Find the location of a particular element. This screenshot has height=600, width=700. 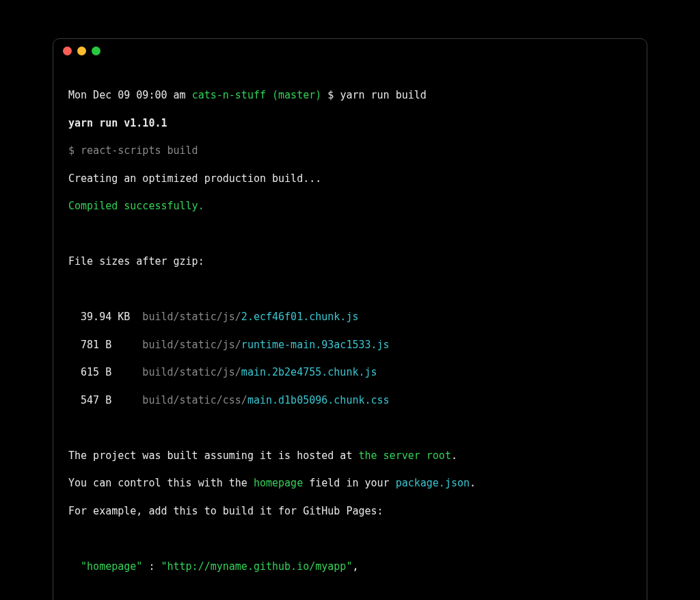

file-path: build/static/css/ is located at coordinates (195, 400).